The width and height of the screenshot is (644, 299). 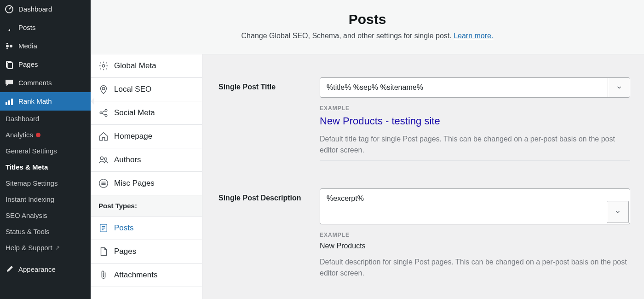 What do you see at coordinates (45, 270) in the screenshot?
I see `sidebar-item-appearance: Appearance` at bounding box center [45, 270].